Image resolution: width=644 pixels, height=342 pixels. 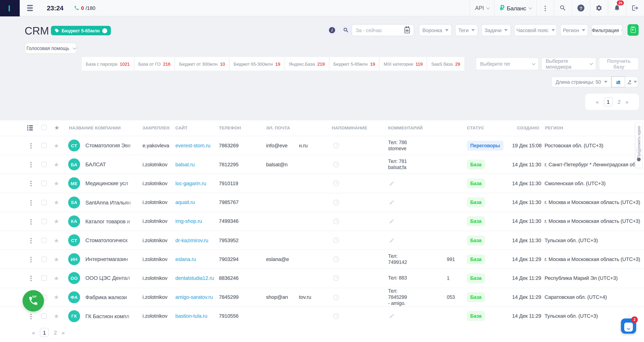 I want to click on site-link: everest-stom.ru, so click(x=193, y=145).